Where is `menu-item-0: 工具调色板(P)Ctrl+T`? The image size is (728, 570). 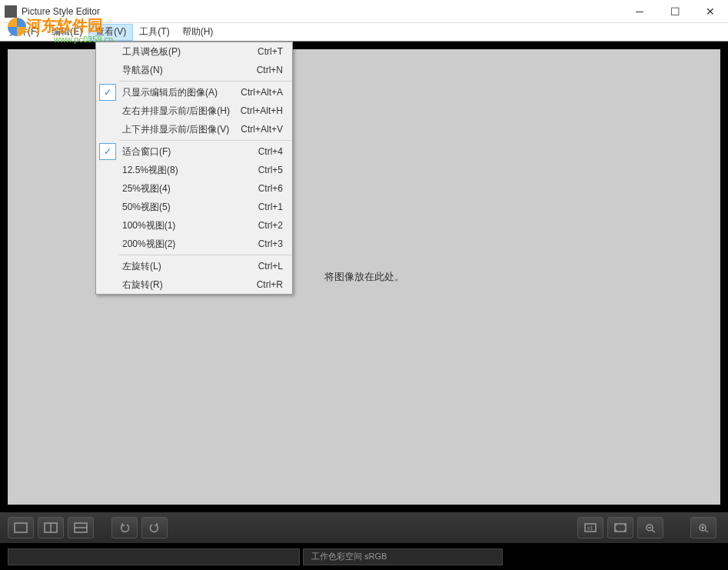 menu-item-0: 工具调色板(P)Ctrl+T is located at coordinates (194, 52).